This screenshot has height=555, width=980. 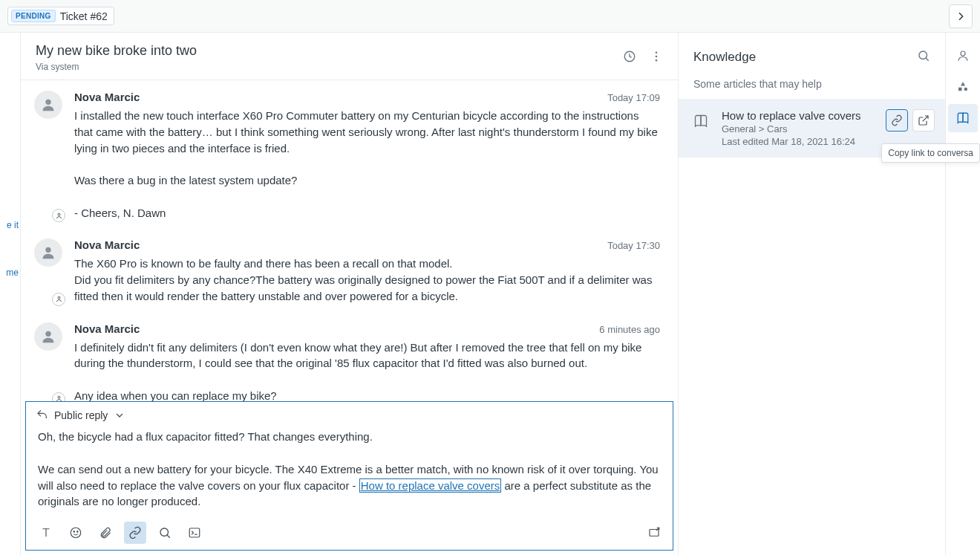 I want to click on message-time: Today 17:30, so click(x=634, y=245).